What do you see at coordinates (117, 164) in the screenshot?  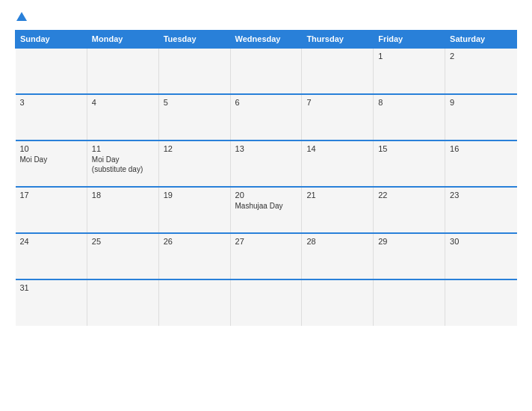 I see `event-label: Moi Day (substitute day)` at bounding box center [117, 164].